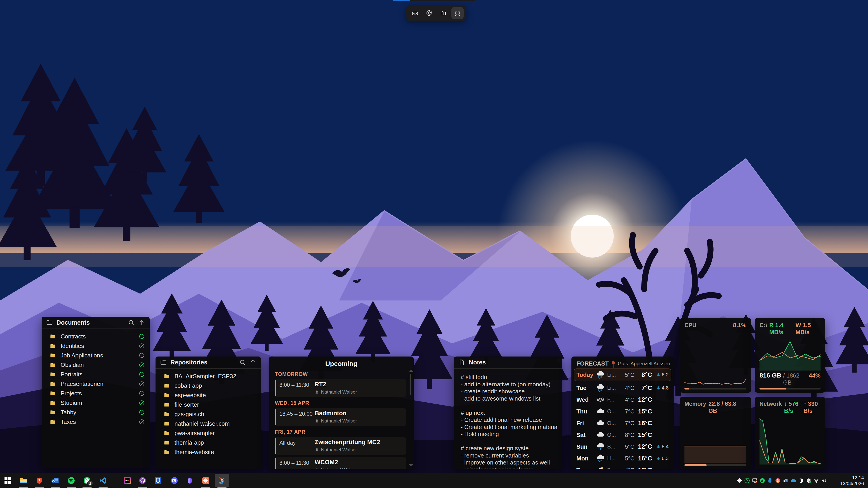 The width and height of the screenshot is (868, 488). I want to click on obsidian-taskbar-button, so click(190, 481).